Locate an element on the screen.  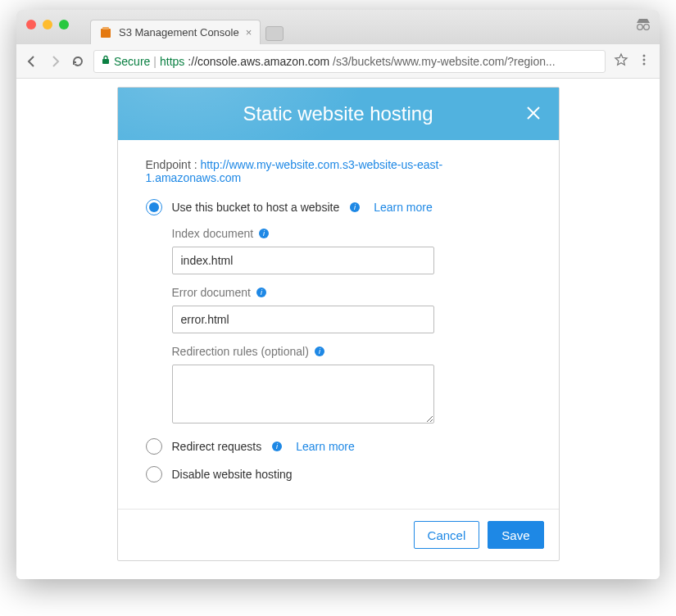
new-tab-button is located at coordinates (274, 34).